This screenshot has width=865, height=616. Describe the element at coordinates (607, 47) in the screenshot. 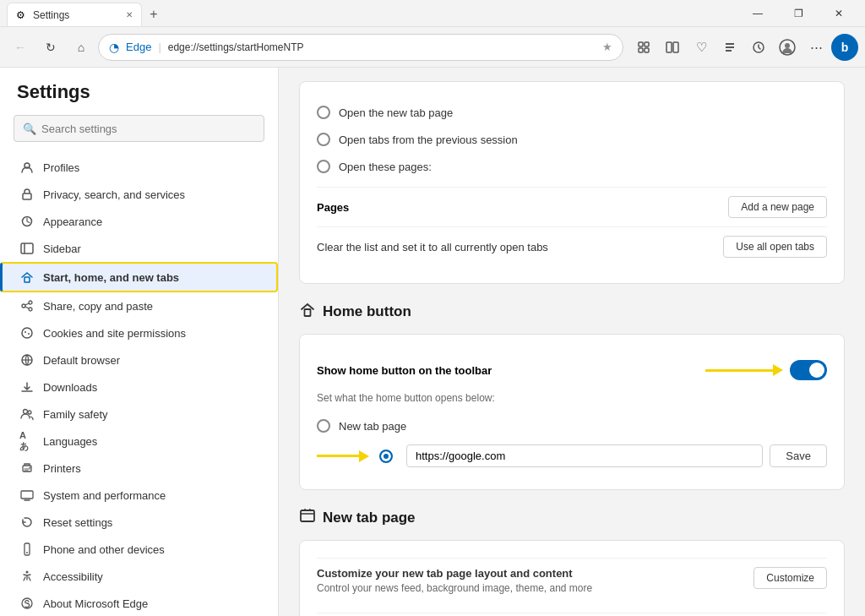

I see `bookmark-icon: ★` at that location.